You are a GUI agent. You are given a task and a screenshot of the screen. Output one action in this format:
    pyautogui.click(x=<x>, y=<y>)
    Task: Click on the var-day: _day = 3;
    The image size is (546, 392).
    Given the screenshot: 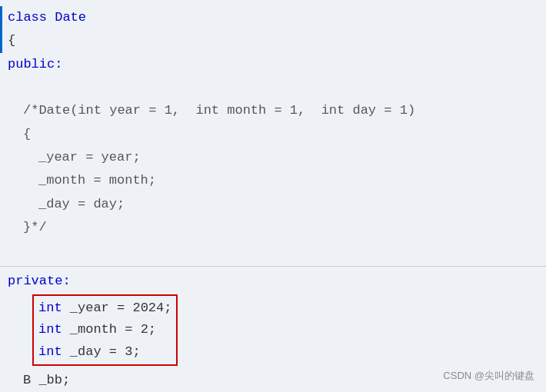 What is the action you would take?
    pyautogui.click(x=102, y=352)
    